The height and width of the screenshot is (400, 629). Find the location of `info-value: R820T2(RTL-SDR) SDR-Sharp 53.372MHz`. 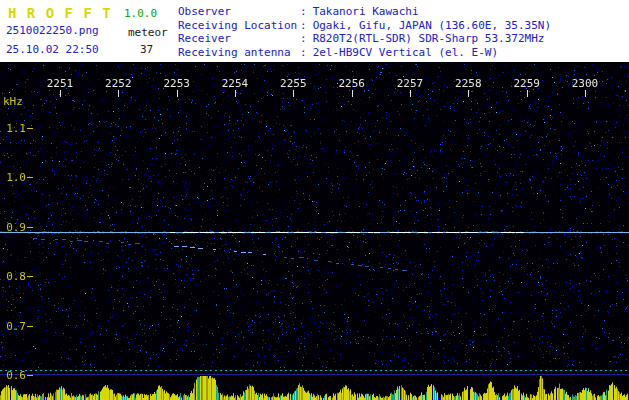

info-value: R820T2(RTL-SDR) SDR-Sharp 53.372MHz is located at coordinates (429, 39).